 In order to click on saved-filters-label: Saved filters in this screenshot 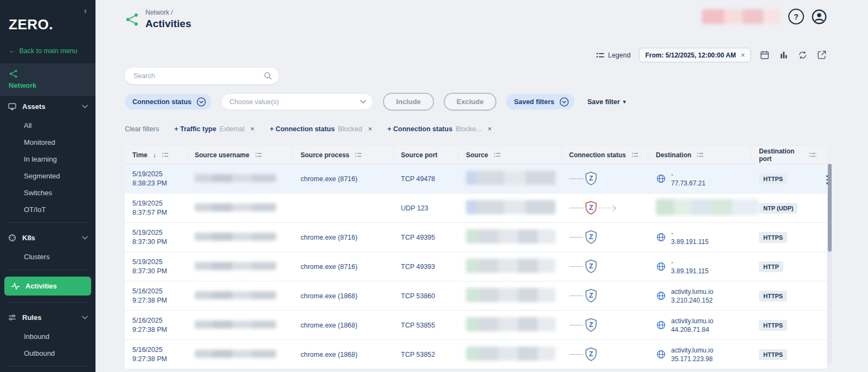, I will do `click(534, 102)`.